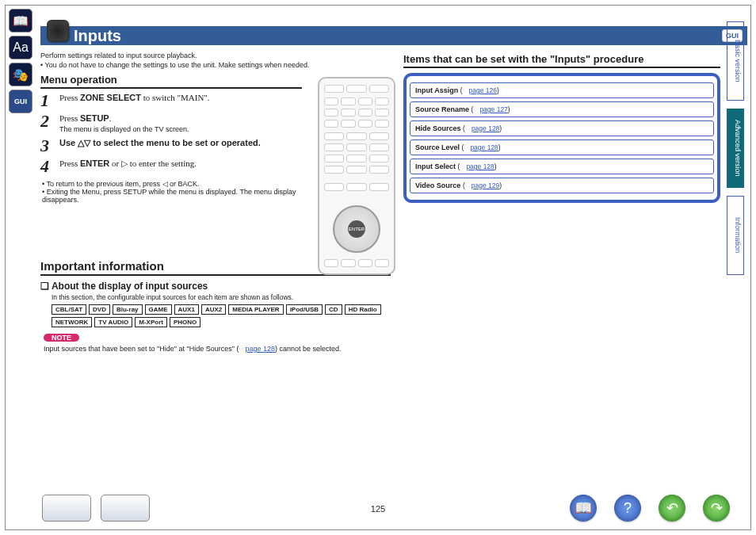 This screenshot has height=535, width=756. I want to click on next-page-icon: ↷, so click(716, 508).